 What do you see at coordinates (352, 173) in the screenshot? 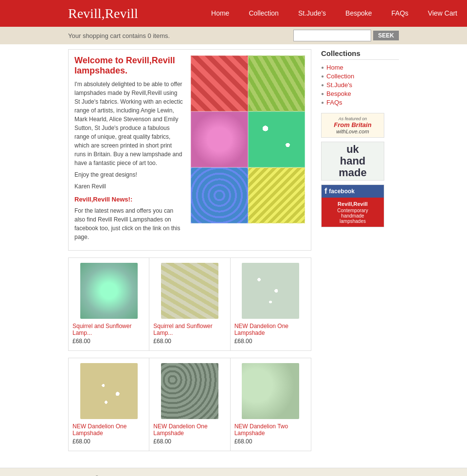
I see `made-text: made` at bounding box center [352, 173].